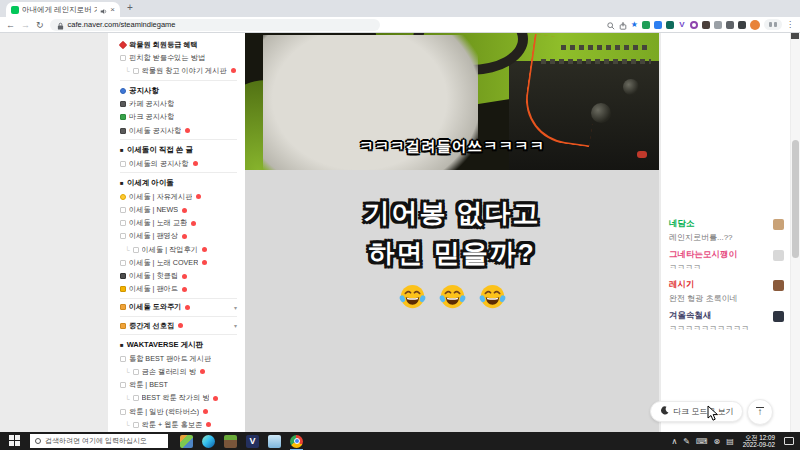  What do you see at coordinates (178, 210) in the screenshot?
I see `sidebar-item: 이세돌 | NEWS` at bounding box center [178, 210].